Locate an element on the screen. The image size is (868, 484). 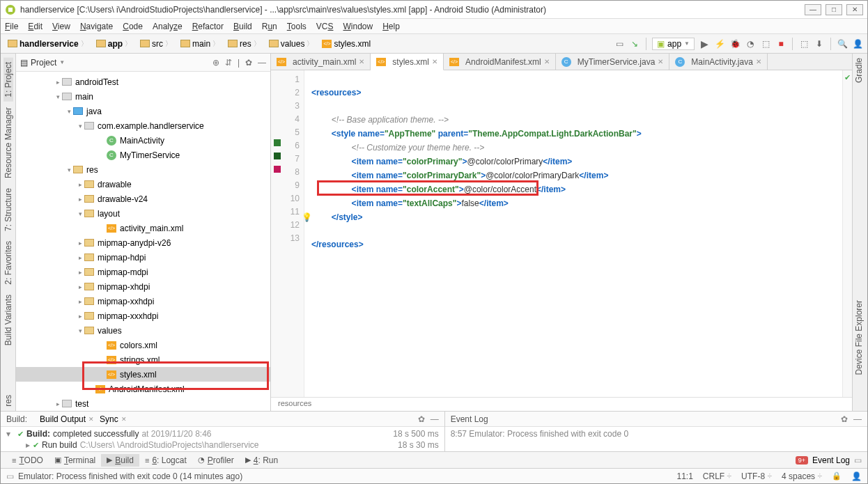
apply-changes-icon: ⚡ is located at coordinates (720, 44).